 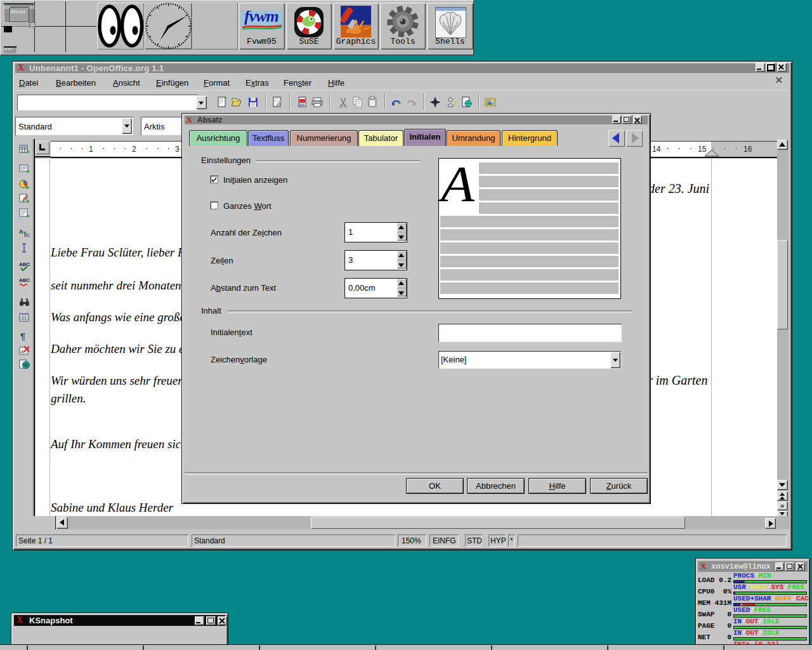 I want to click on svg-text: BC, so click(x=27, y=235).